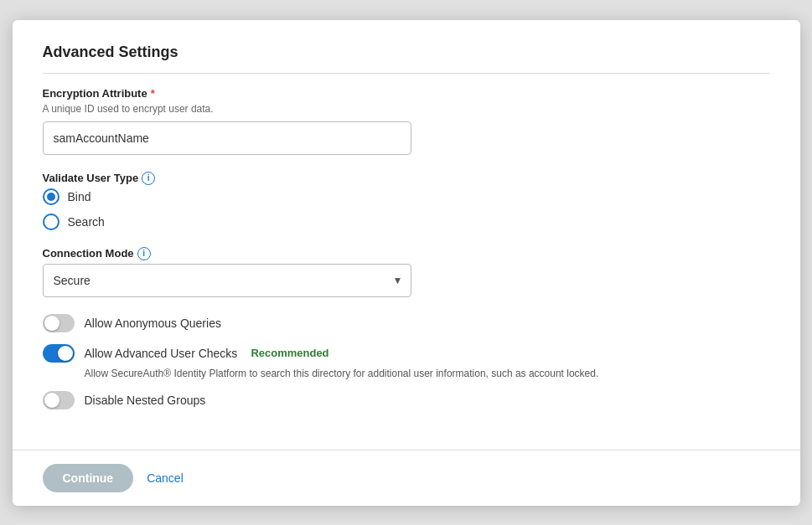  What do you see at coordinates (80, 197) in the screenshot?
I see `radio-bind-label: Bind` at bounding box center [80, 197].